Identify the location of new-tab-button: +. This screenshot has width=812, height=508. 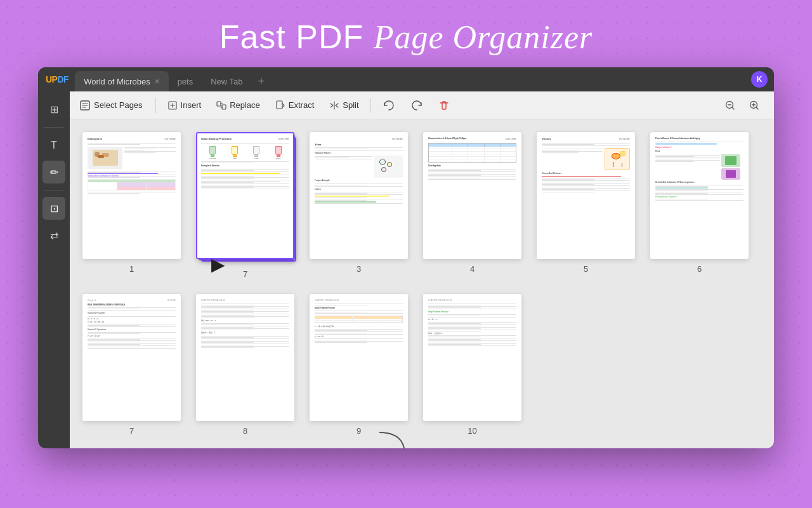
(261, 81).